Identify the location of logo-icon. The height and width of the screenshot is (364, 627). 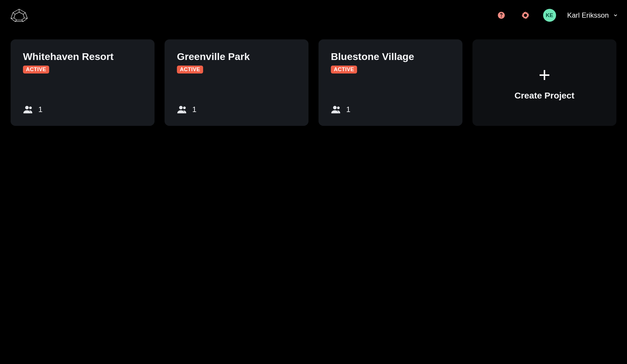
(19, 15).